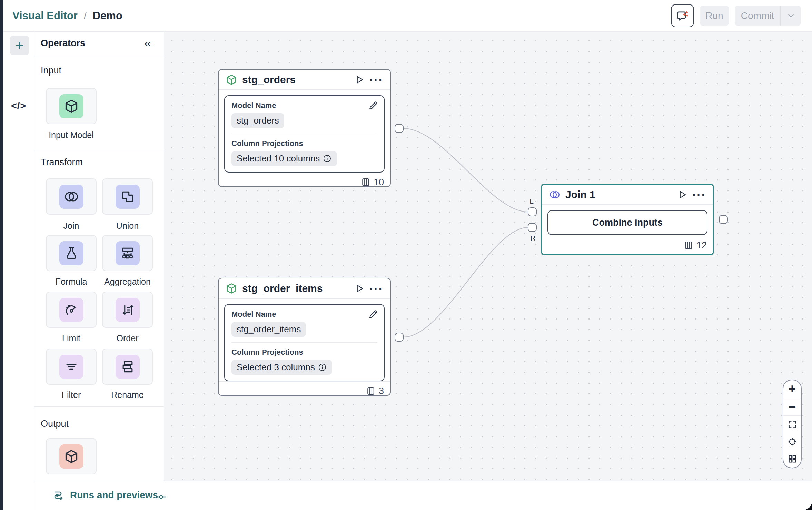 The height and width of the screenshot is (510, 812). I want to click on input-port-join-left, so click(532, 212).